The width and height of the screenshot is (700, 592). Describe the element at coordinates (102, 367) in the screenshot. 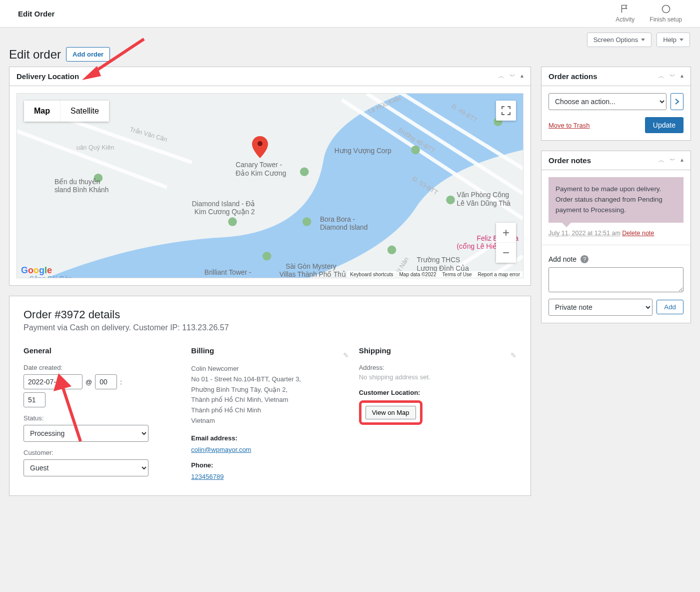

I see `date-created-label: Date created:` at that location.